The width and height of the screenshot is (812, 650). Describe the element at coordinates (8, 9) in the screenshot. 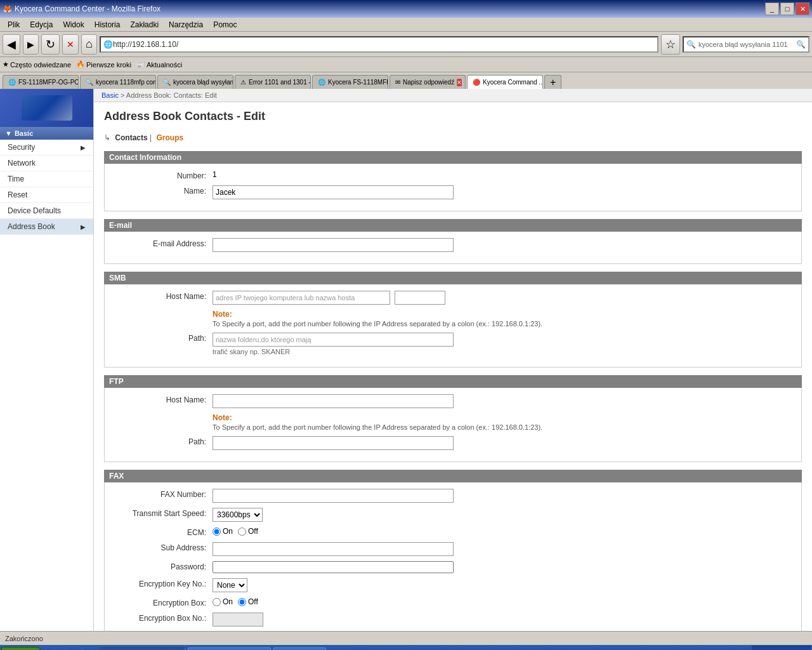

I see `firefox-icon: 🦊` at that location.